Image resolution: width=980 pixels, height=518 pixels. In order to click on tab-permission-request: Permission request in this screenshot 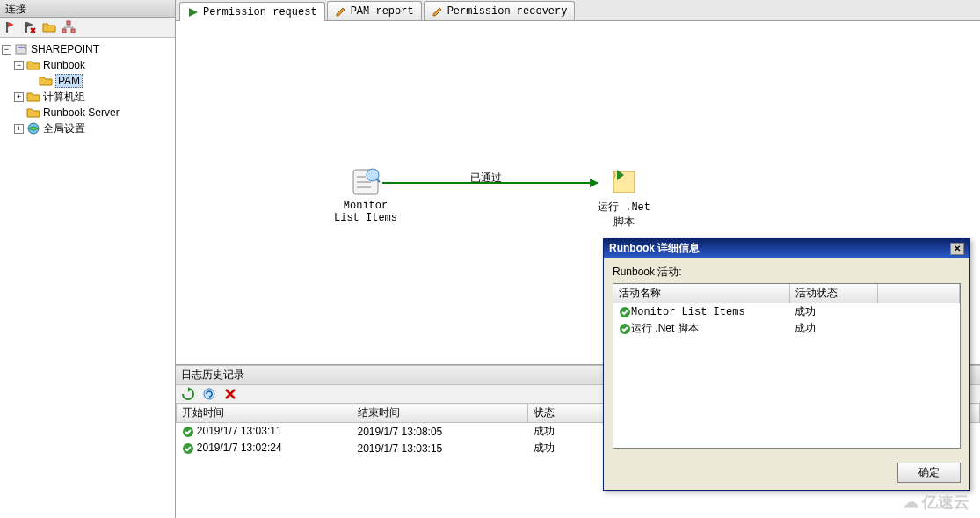, I will do `click(252, 11)`.